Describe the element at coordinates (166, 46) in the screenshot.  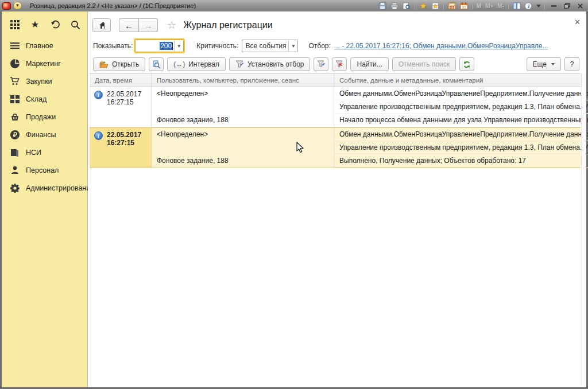
I see `show-count-value: 200` at that location.